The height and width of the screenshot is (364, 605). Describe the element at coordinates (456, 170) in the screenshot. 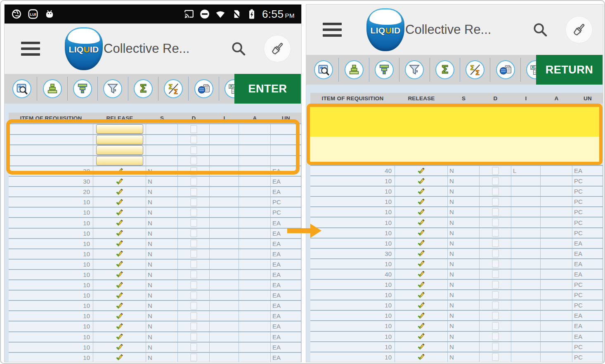

I see `table-row: 40 N L EA D` at that location.